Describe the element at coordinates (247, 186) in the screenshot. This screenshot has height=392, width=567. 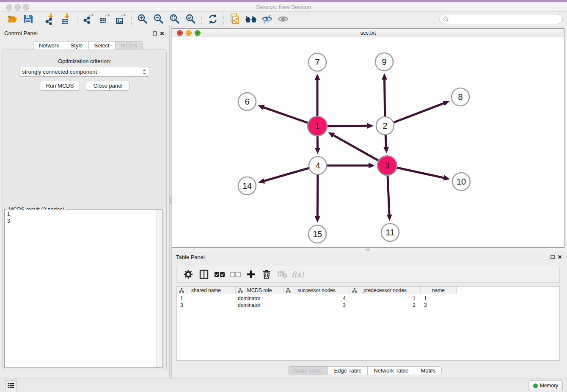
I see `graph-node-14: 14` at that location.